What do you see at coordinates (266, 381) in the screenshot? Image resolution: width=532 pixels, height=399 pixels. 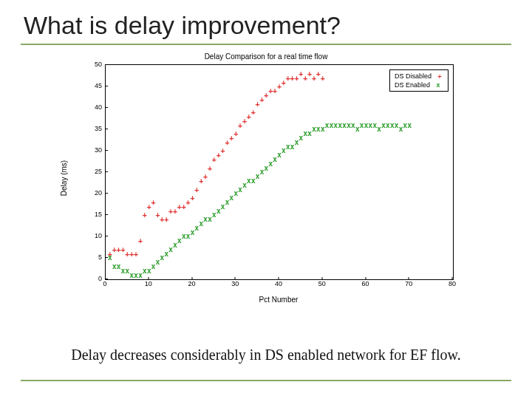 I see `footer-divider` at bounding box center [266, 381].